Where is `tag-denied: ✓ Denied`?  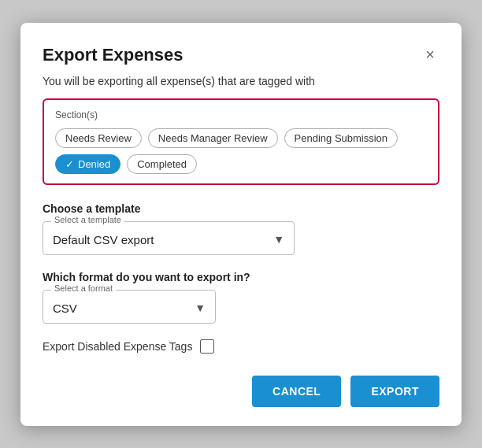
tag-denied: ✓ Denied is located at coordinates (88, 164).